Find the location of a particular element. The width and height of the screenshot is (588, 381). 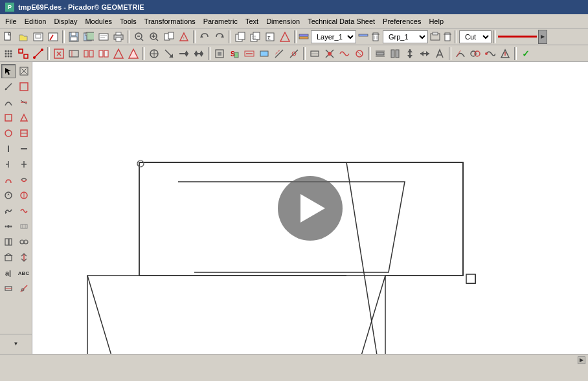

redo-button is located at coordinates (220, 37).